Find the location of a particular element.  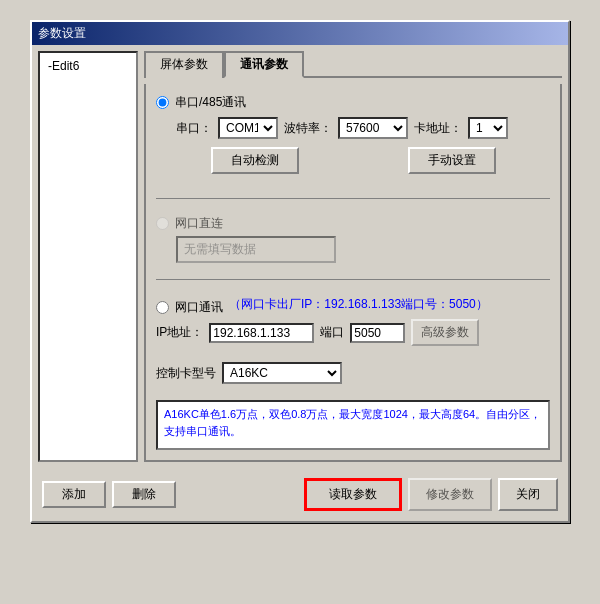

modify-params-button: 修改参数 is located at coordinates (450, 494).